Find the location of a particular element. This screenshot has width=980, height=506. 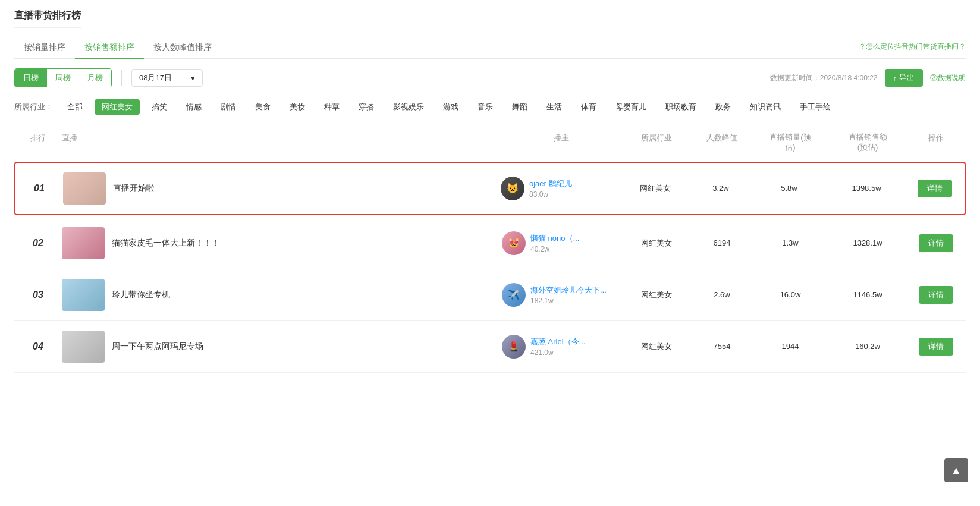

upload-icon: ↑ is located at coordinates (896, 78).